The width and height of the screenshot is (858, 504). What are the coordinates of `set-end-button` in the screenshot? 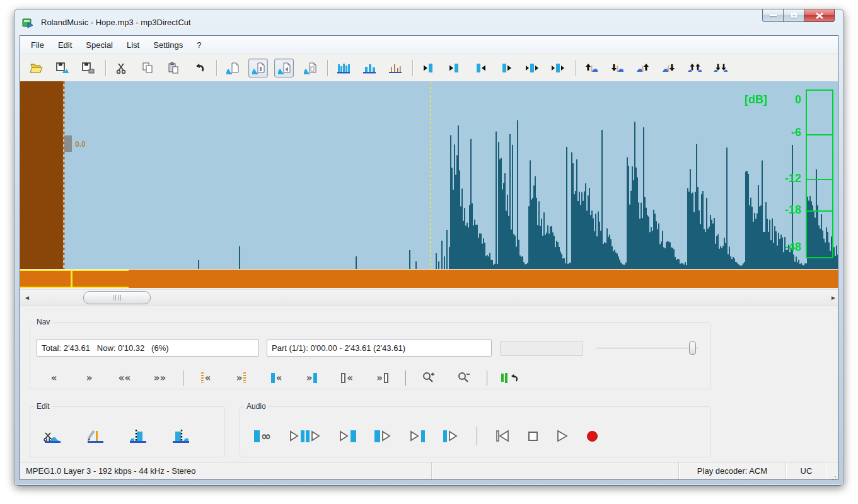 It's located at (181, 436).